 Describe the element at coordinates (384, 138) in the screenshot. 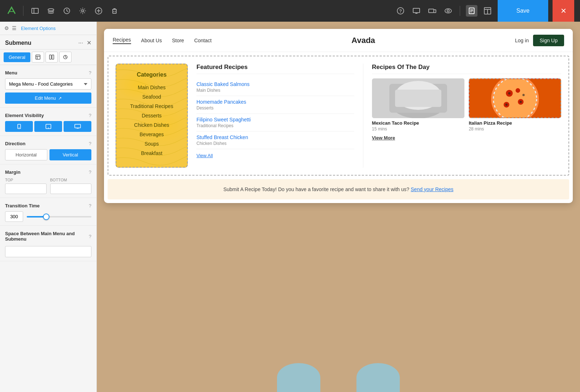

I see `view-more-link: View More` at that location.